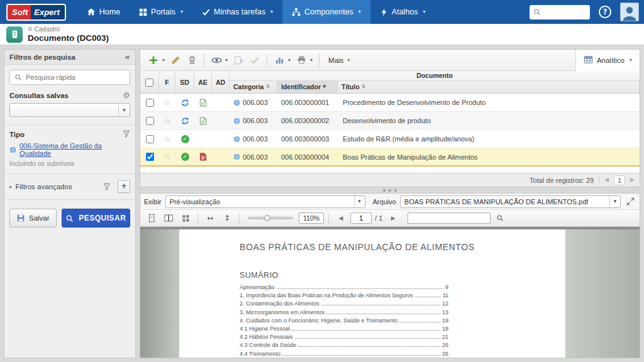 This screenshot has width=644, height=362. Describe the element at coordinates (169, 219) in the screenshot. I see `facing-pages-button` at that location.